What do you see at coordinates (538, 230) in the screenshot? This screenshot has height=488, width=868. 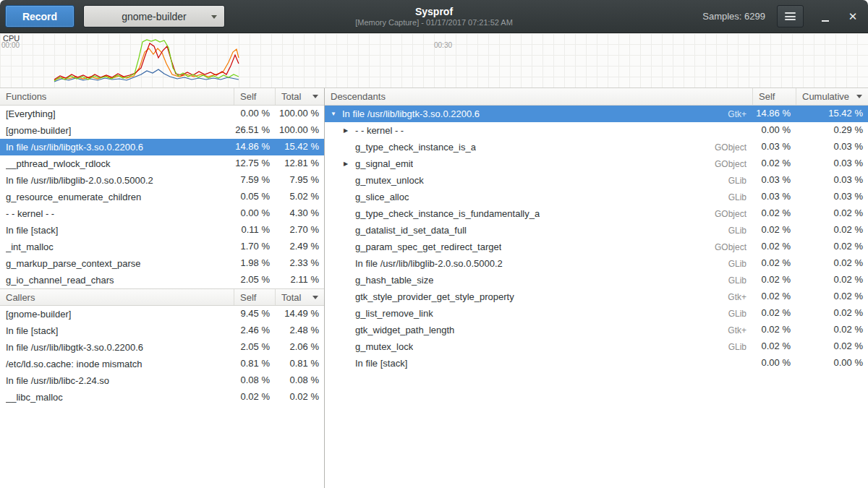 I see `name-cell: g_datalist_id_set_data_fullGLib` at bounding box center [538, 230].